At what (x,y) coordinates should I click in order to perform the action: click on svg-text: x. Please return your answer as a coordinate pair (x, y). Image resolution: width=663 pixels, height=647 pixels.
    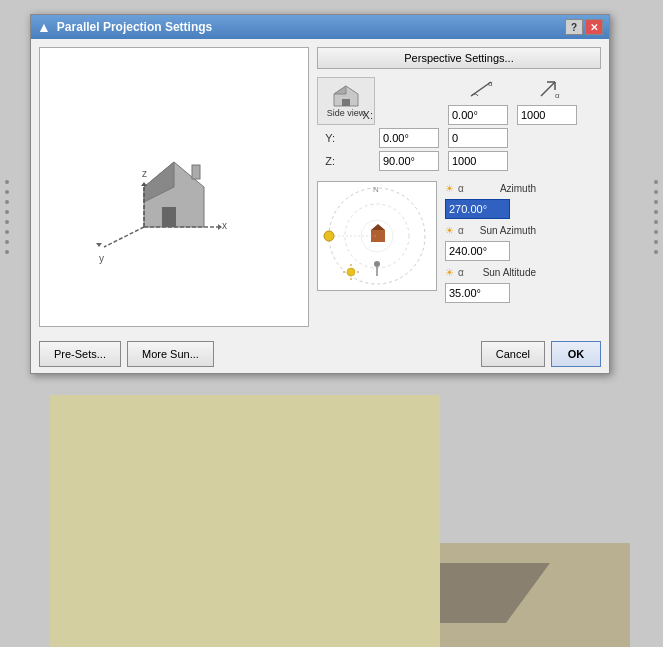
    Looking at the image, I should click on (224, 226).